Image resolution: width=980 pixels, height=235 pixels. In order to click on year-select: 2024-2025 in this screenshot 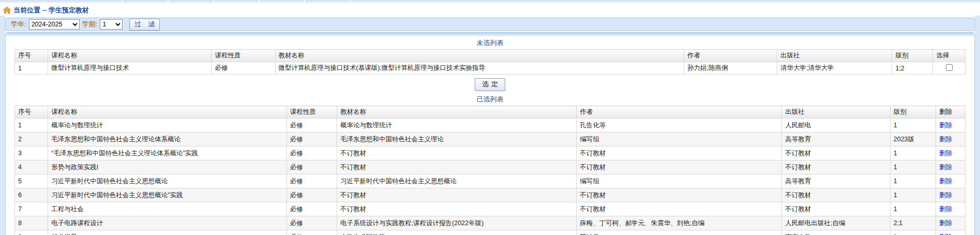, I will do `click(54, 24)`.